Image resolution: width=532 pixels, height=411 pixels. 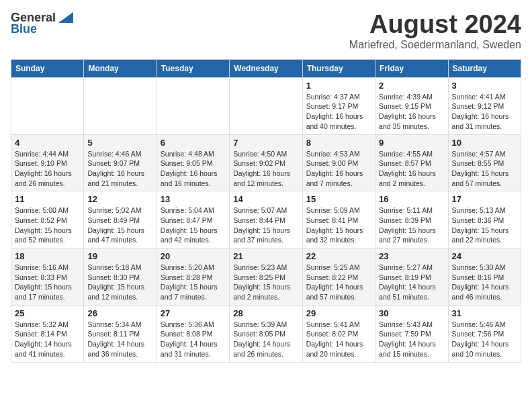 What do you see at coordinates (193, 313) in the screenshot?
I see `cell-date: 27` at bounding box center [193, 313].